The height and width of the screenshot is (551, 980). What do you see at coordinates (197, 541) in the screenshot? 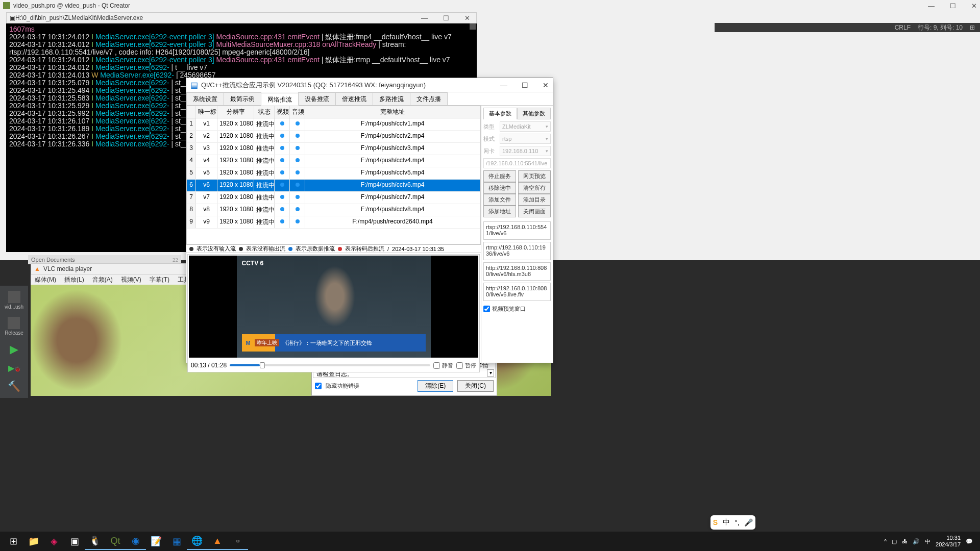
I see `chrome-icon: 🌐` at bounding box center [197, 541].